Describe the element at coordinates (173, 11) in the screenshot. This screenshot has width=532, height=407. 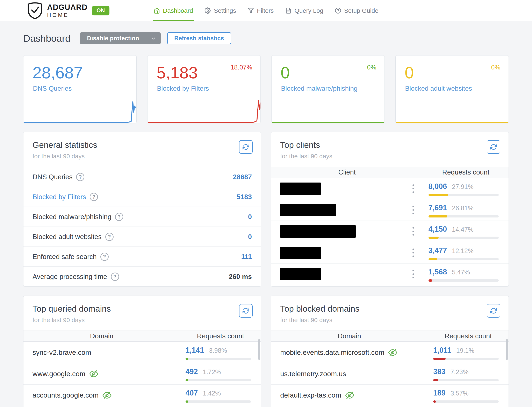
I see `nav-tab-dashboard: Dashboard` at that location.